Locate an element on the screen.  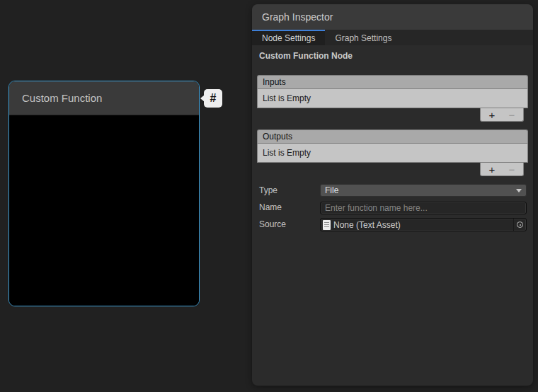
type-label: Type is located at coordinates (290, 190).